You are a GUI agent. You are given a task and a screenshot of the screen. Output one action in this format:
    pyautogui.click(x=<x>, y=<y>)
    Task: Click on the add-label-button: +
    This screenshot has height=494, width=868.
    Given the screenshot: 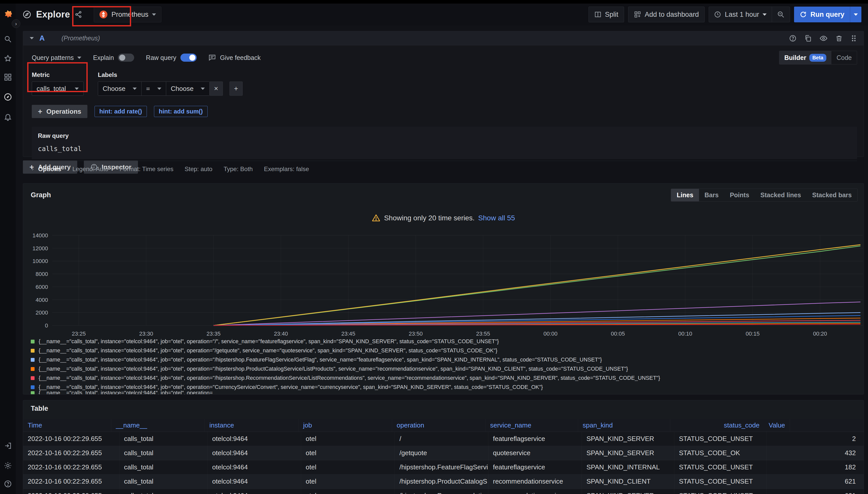 What is the action you would take?
    pyautogui.click(x=236, y=89)
    